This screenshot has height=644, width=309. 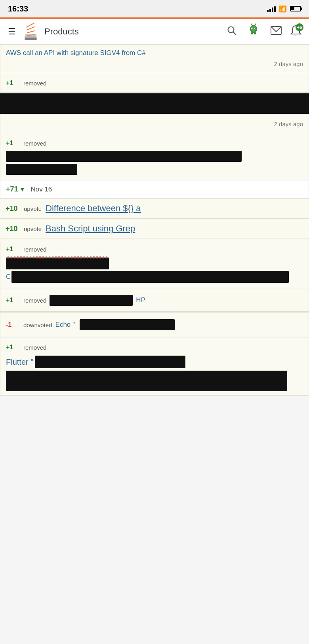 What do you see at coordinates (232, 32) in the screenshot?
I see `search-icon` at bounding box center [232, 32].